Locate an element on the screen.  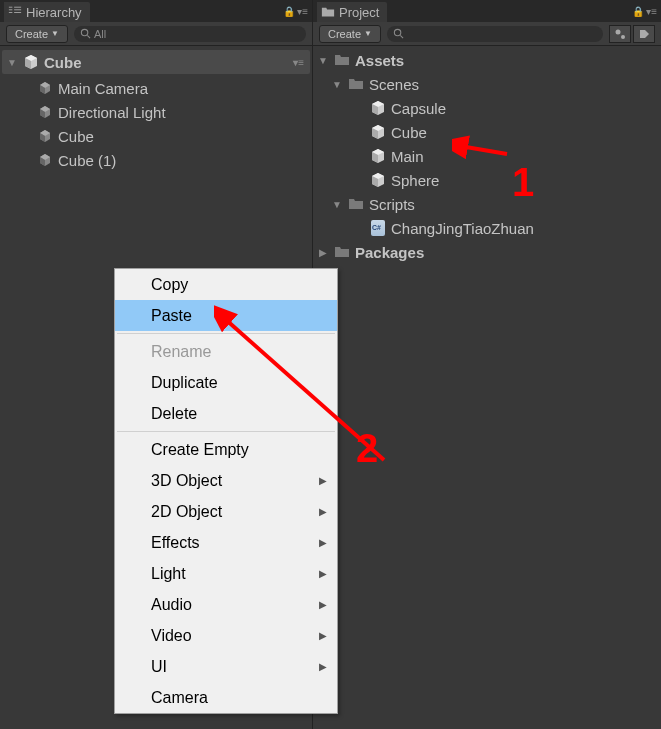
project-scene-item: Capsule is located at coordinates (487, 108).